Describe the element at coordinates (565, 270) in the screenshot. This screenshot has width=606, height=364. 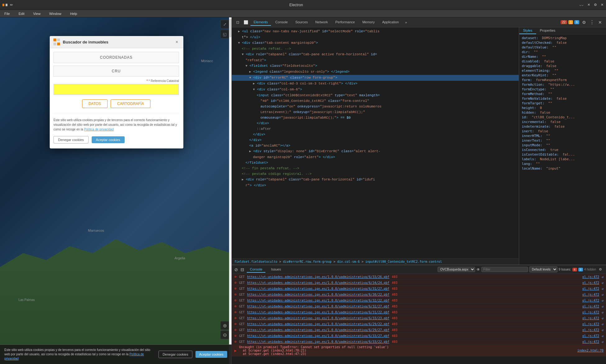
I see `issues-label: 9 Issues:` at that location.